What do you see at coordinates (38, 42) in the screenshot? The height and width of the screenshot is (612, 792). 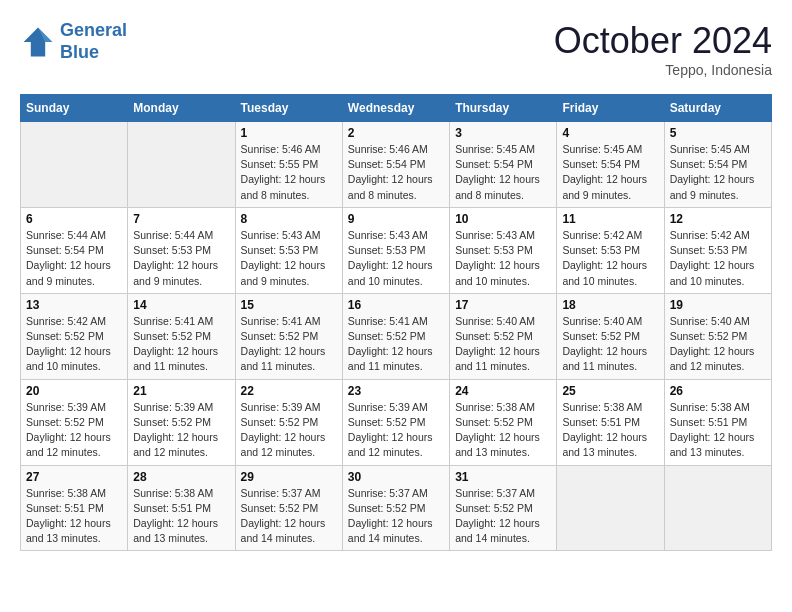 I see `logo-icon` at bounding box center [38, 42].